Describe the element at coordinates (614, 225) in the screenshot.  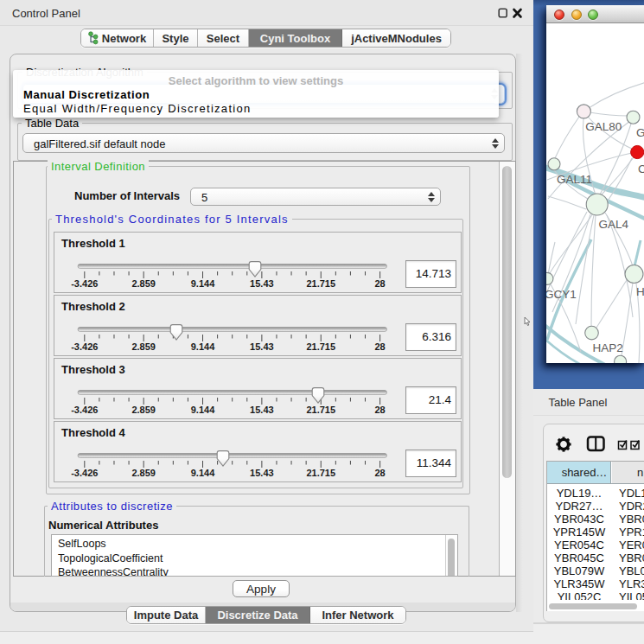
I see `svg-text: GAL4` at that location.